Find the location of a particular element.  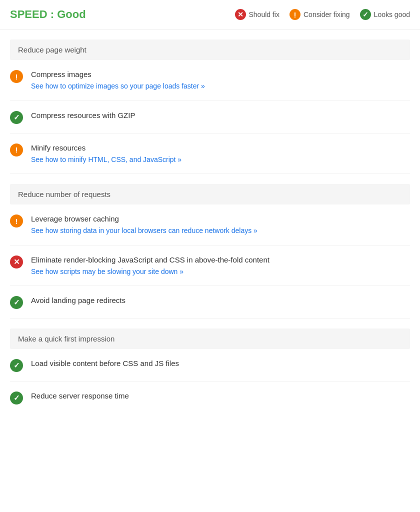

list-item: !Minify resourcesSee how to minify HTML,… is located at coordinates (210, 154).